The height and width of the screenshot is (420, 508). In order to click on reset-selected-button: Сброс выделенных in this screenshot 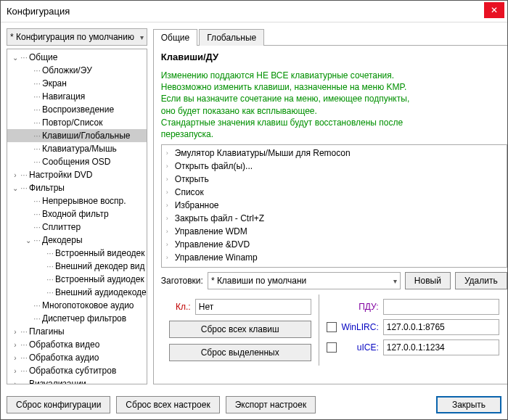, I will do `click(240, 353)`.